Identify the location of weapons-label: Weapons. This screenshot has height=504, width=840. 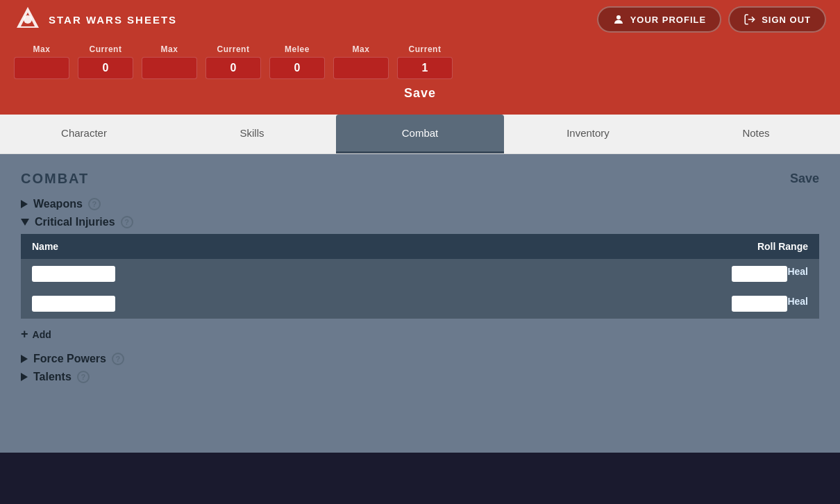
(58, 204).